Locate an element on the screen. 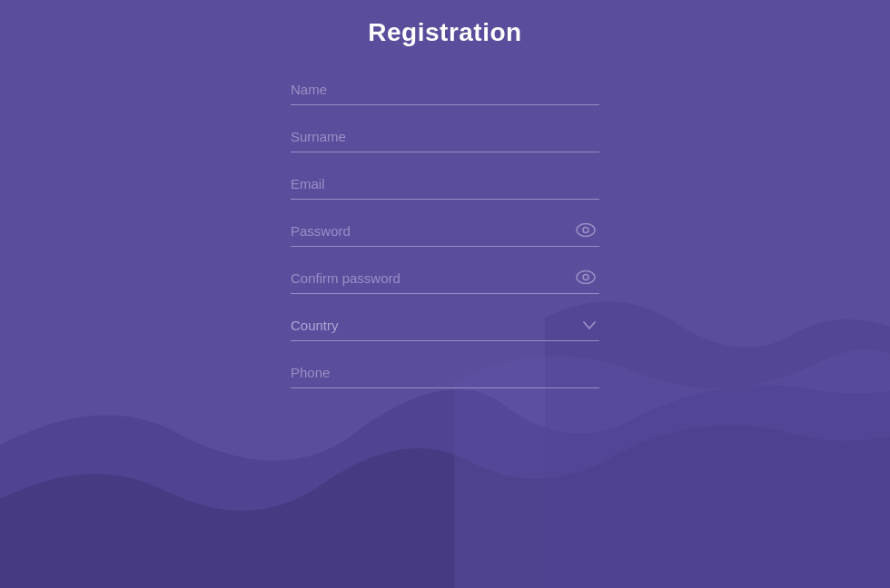  password-input is located at coordinates (445, 231).